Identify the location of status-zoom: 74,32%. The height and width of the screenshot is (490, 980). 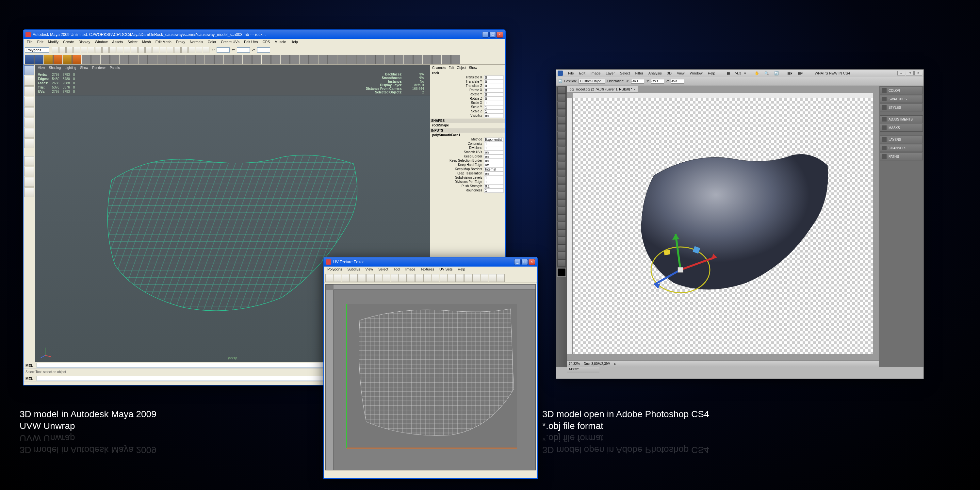
(574, 364).